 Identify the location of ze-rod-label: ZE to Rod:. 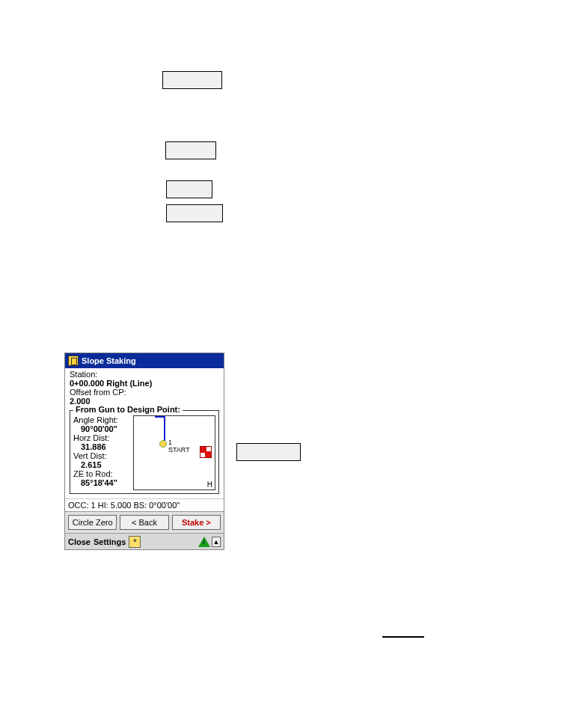
(102, 474).